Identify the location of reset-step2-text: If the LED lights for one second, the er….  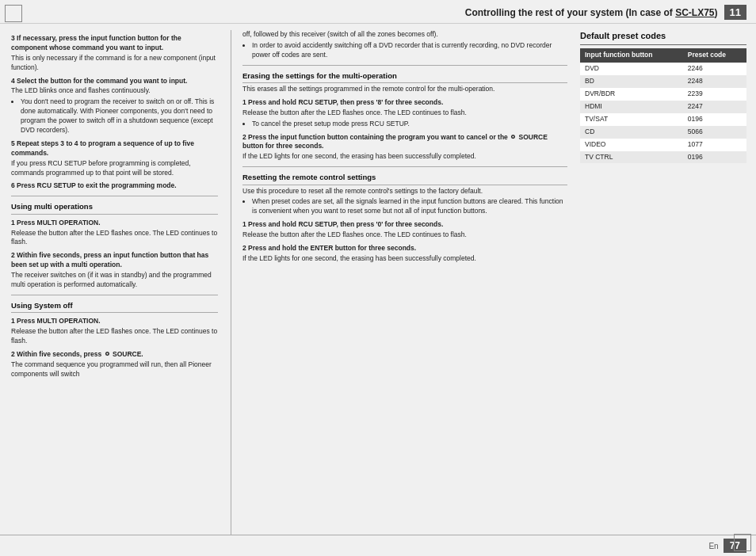
(405, 259).